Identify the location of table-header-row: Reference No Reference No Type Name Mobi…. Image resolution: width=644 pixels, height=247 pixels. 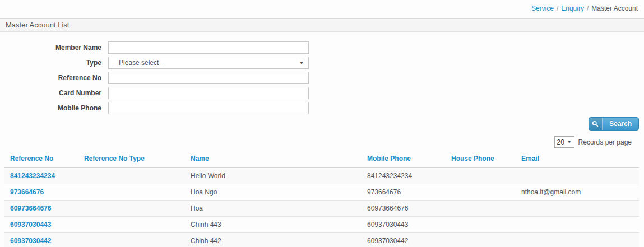
(322, 160).